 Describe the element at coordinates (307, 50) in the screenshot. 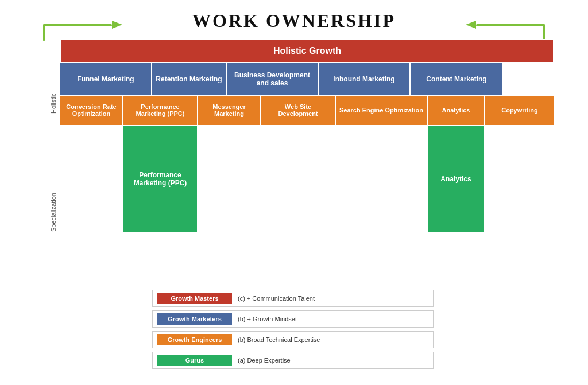

I see `holistic-growth-label: Holistic Growth` at that location.